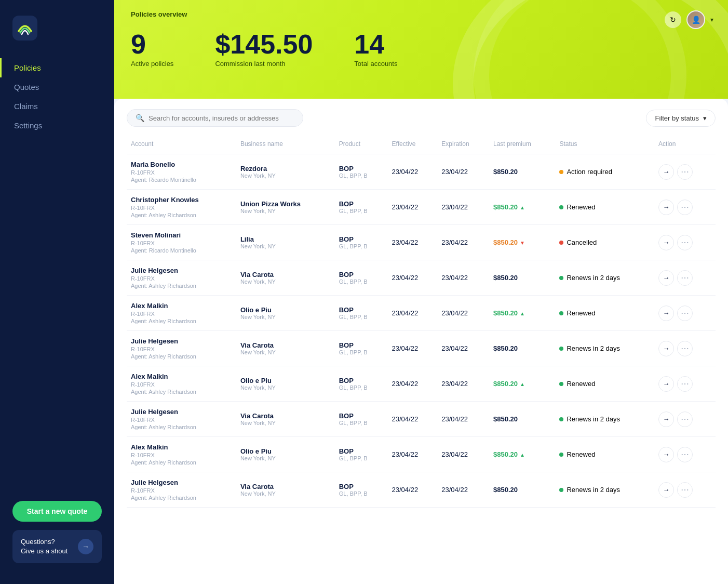 The image size is (728, 584). What do you see at coordinates (604, 277) in the screenshot?
I see `status-badge: Renews in 2 days` at bounding box center [604, 277].